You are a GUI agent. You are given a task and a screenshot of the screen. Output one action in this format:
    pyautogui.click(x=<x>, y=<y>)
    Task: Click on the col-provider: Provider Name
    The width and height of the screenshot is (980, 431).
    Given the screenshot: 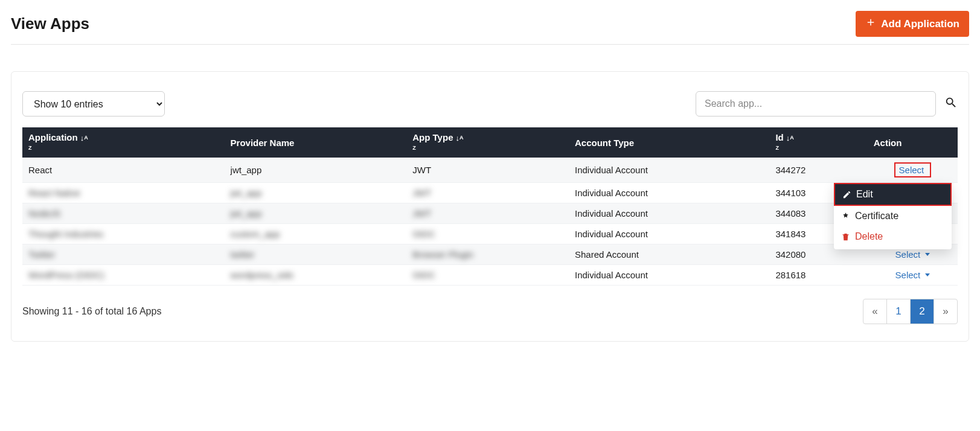 What is the action you would take?
    pyautogui.click(x=316, y=142)
    